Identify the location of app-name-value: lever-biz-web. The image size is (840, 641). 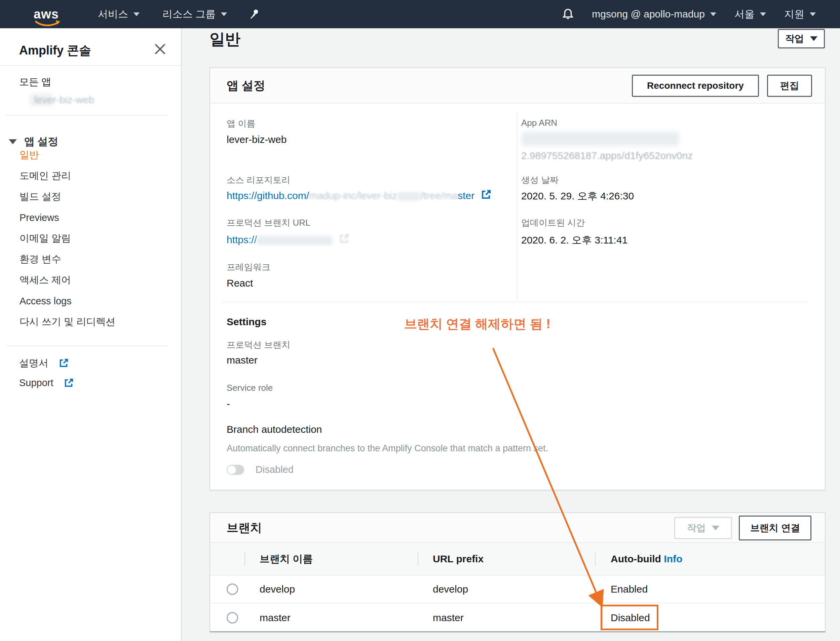
(256, 140).